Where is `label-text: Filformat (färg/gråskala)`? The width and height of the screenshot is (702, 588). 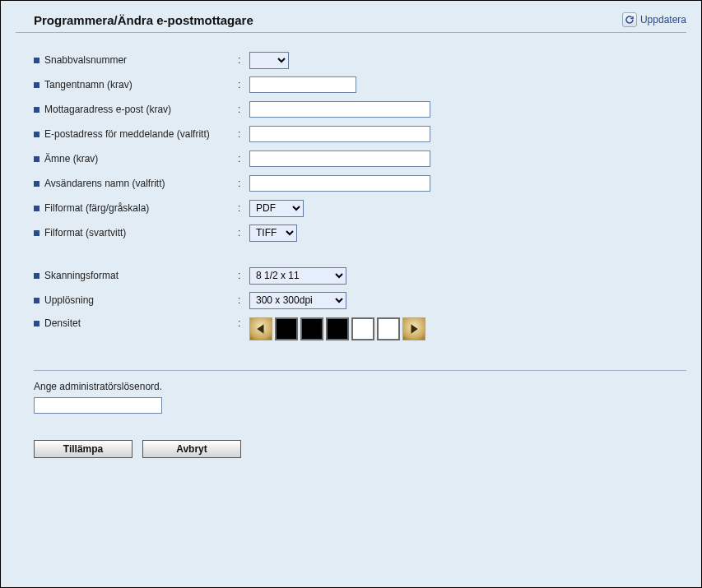 label-text: Filformat (färg/gråskala) is located at coordinates (97, 208).